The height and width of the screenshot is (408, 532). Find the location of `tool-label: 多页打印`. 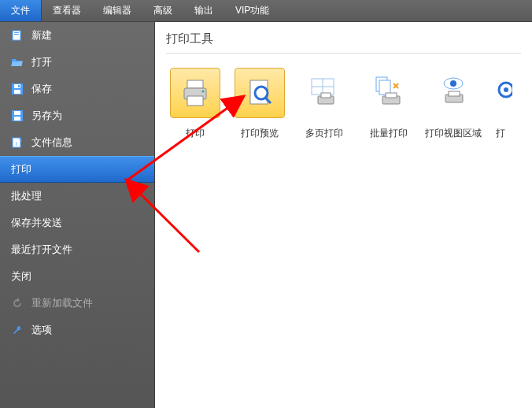

tool-label: 多页打印 is located at coordinates (324, 133).